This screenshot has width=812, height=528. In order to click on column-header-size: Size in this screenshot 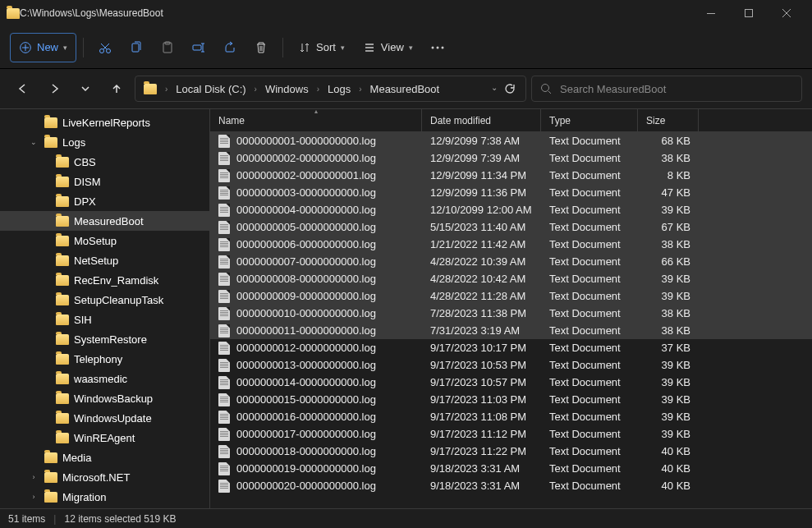, I will do `click(668, 120)`.